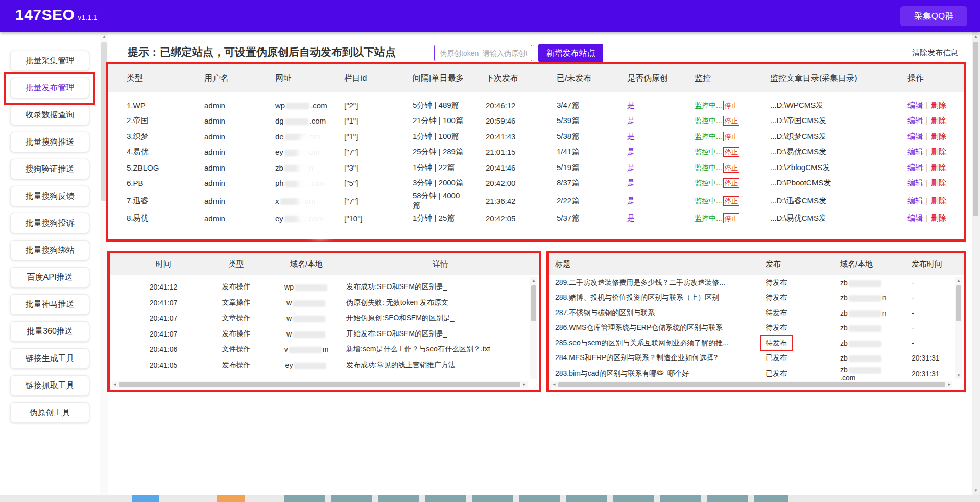  What do you see at coordinates (571, 53) in the screenshot?
I see `add-publish-site-button: 新增发布站点` at bounding box center [571, 53].